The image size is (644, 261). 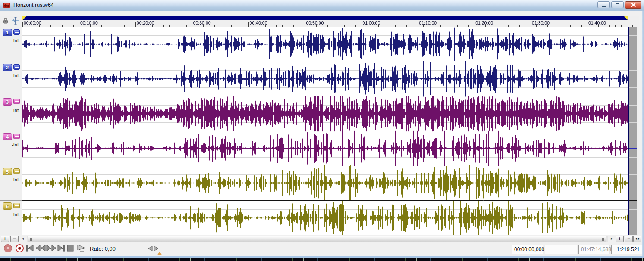 I want to click on maximize-button, so click(x=618, y=5).